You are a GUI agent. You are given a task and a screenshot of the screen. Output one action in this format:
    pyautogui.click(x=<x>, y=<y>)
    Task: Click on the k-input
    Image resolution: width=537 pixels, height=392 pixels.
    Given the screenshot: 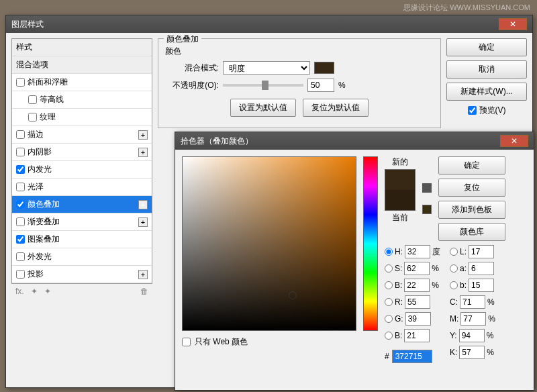 What is the action you would take?
    pyautogui.click(x=472, y=352)
    